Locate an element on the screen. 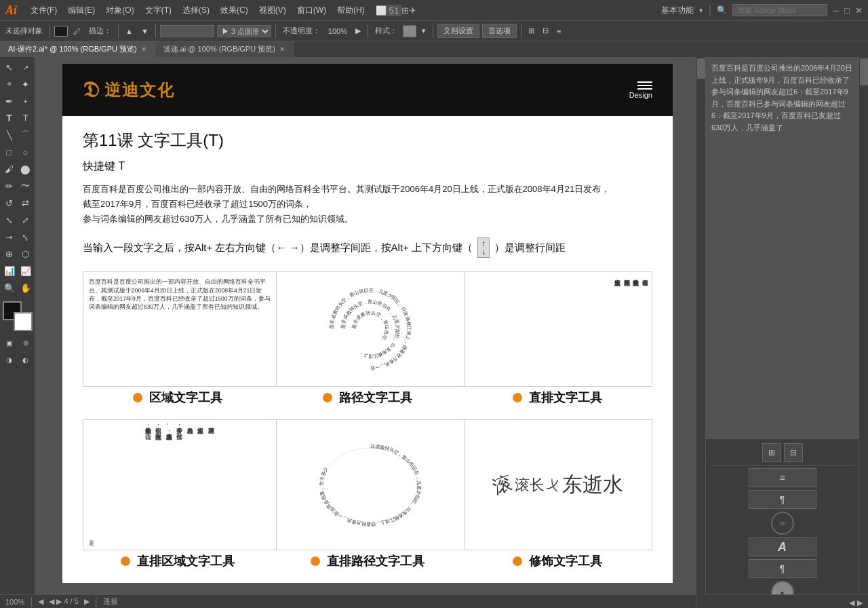  preferences-button: 首选项 is located at coordinates (499, 31).